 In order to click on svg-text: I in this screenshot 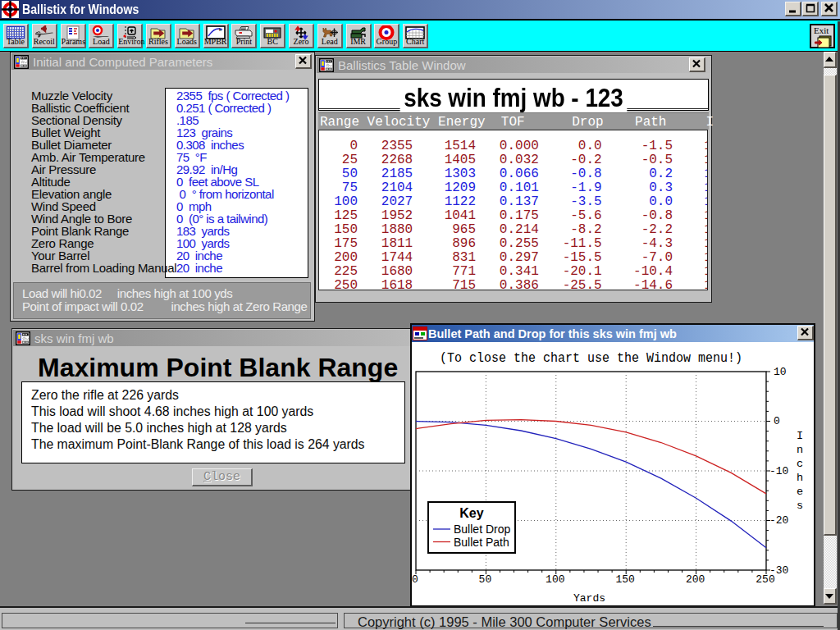, I will do `click(800, 436)`.